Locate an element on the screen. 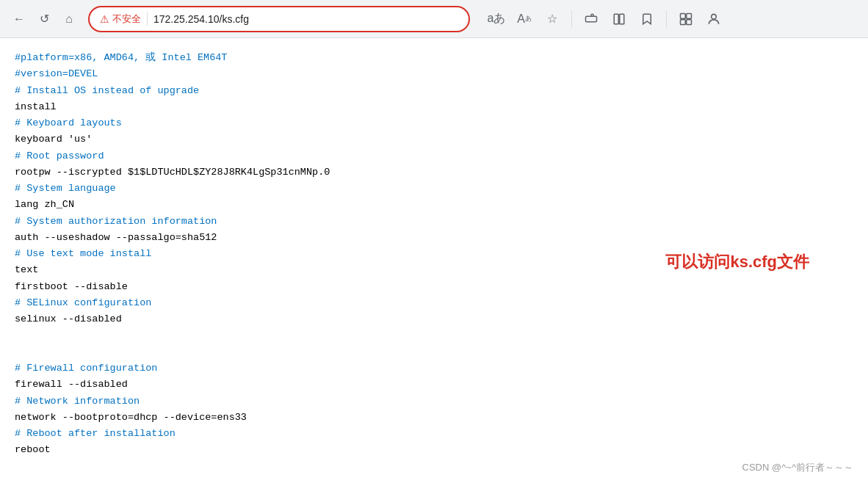  code-line: # Root password is located at coordinates (434, 156).